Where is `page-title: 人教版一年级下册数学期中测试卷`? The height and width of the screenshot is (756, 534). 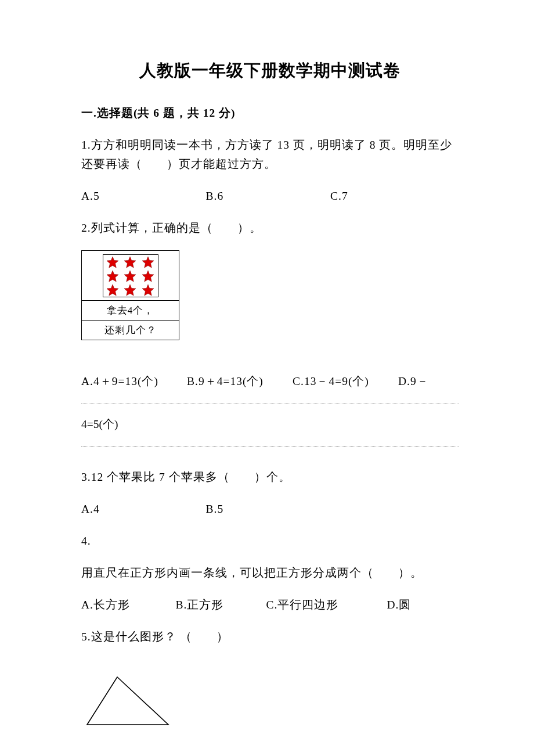 page-title: 人教版一年级下册数学期中测试卷 is located at coordinates (270, 71).